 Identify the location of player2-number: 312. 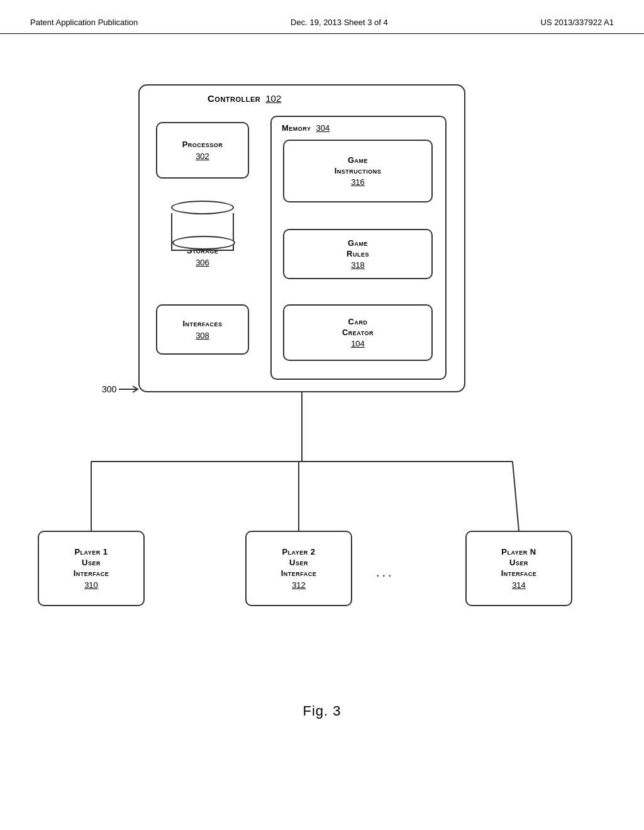
(299, 585).